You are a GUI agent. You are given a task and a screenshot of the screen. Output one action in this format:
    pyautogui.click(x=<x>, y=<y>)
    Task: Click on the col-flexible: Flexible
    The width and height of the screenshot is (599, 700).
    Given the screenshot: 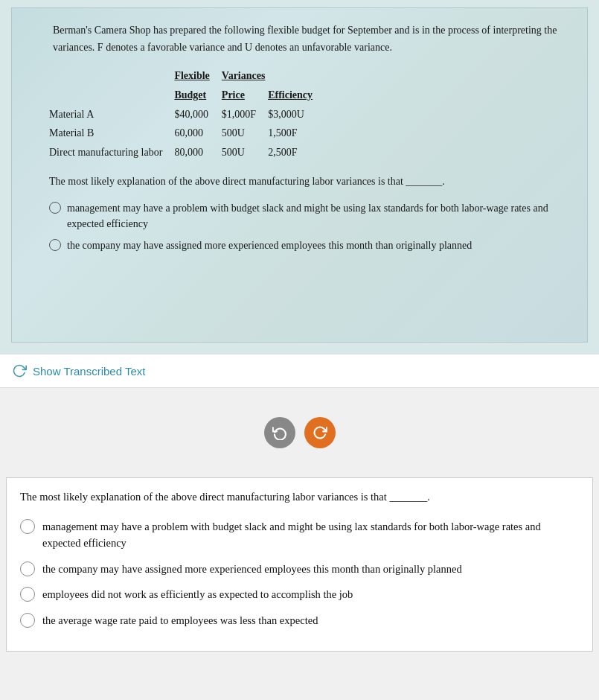 What is the action you would take?
    pyautogui.click(x=198, y=76)
    